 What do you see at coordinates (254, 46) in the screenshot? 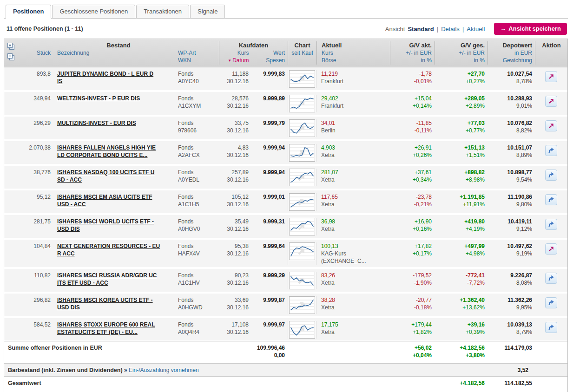
I see `header-kaufdaten: Kaufdaten` at bounding box center [254, 46].